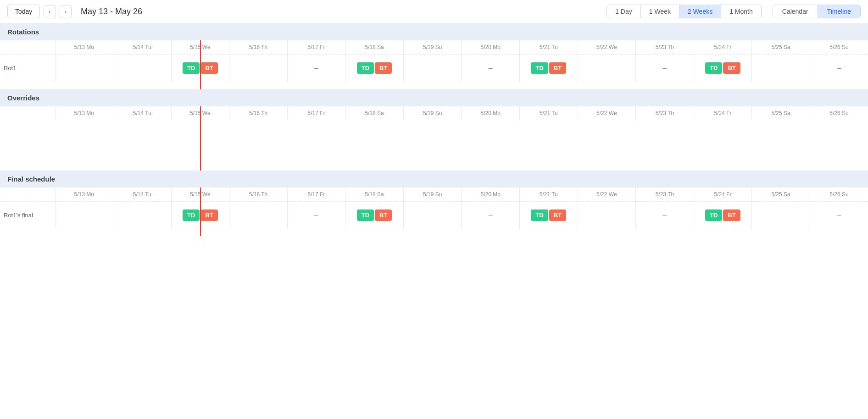  Describe the element at coordinates (491, 68) in the screenshot. I see `rot1-cell-7: –` at that location.